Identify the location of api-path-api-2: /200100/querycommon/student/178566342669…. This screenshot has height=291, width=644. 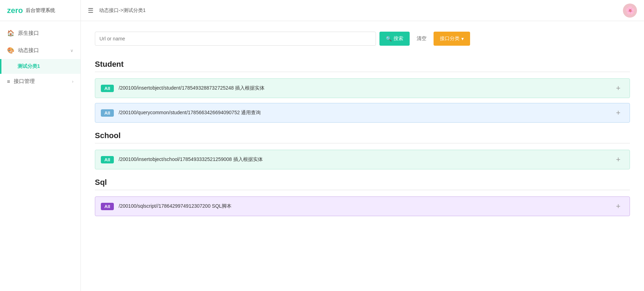
(366, 113).